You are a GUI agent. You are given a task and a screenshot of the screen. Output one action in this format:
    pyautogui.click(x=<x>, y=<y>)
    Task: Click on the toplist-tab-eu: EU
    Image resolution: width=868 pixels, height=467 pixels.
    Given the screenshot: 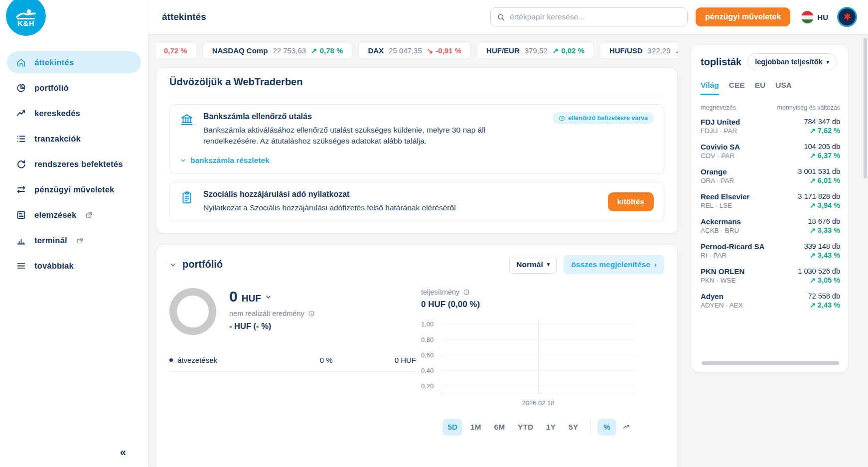 What is the action you would take?
    pyautogui.click(x=760, y=88)
    